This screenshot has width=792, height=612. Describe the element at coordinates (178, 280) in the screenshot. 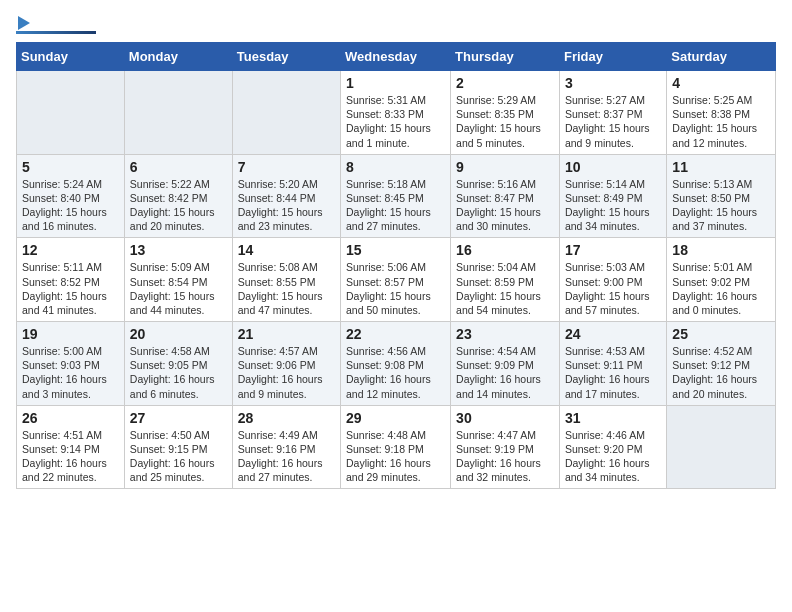

I see `calendar-cell: 13Sunrise: 5:09 AM Sunset: 8:54 PM Dayli…` at that location.